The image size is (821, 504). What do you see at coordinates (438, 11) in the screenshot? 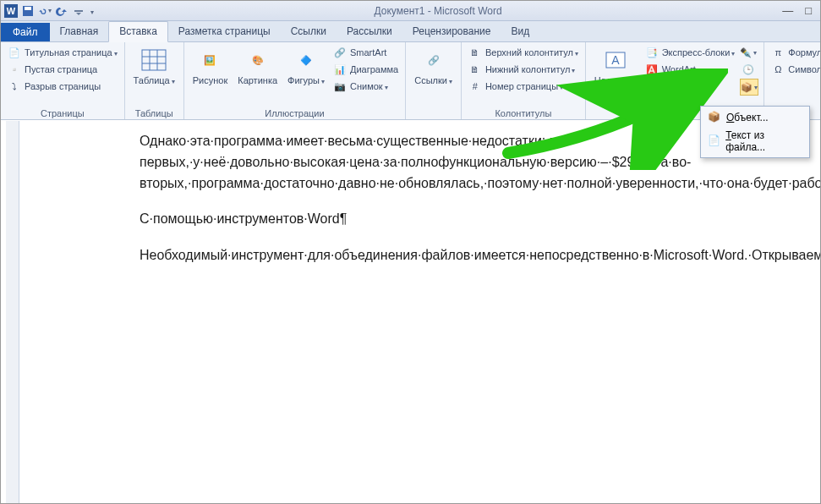
I see `window-title: Документ1 - Microsoft Word` at bounding box center [438, 11].